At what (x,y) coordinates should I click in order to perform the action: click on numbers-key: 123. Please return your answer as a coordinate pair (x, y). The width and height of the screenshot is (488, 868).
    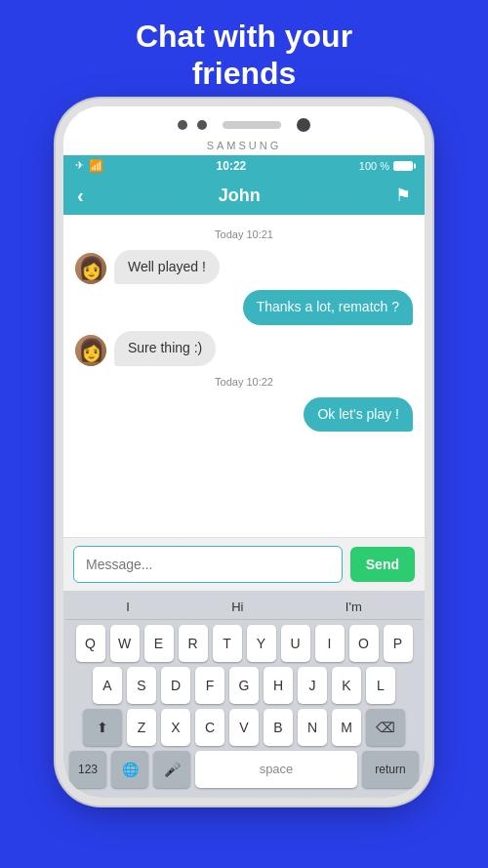
    Looking at the image, I should click on (88, 769).